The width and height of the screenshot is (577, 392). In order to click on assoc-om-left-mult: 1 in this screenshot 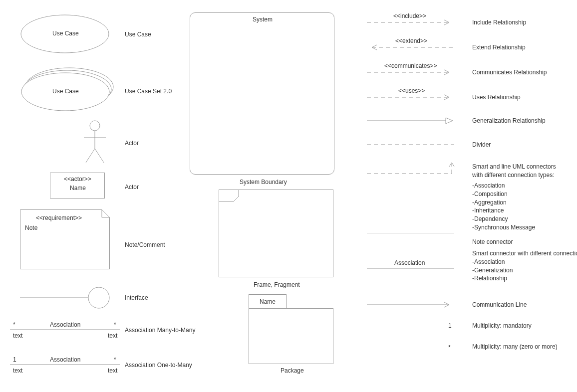, I will do `click(15, 360)`.